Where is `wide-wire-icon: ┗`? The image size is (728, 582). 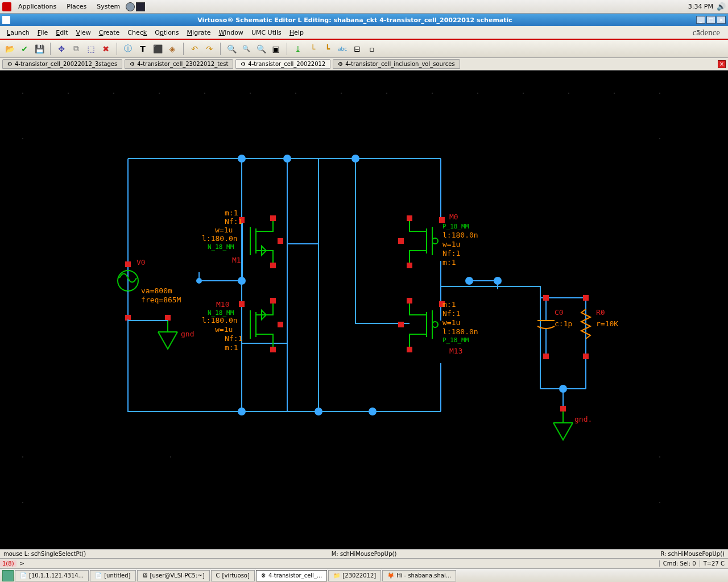 wide-wire-icon: ┗ is located at coordinates (328, 49).